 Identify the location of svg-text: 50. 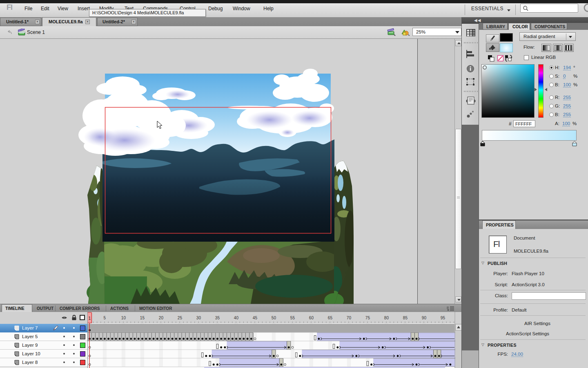
(274, 318).